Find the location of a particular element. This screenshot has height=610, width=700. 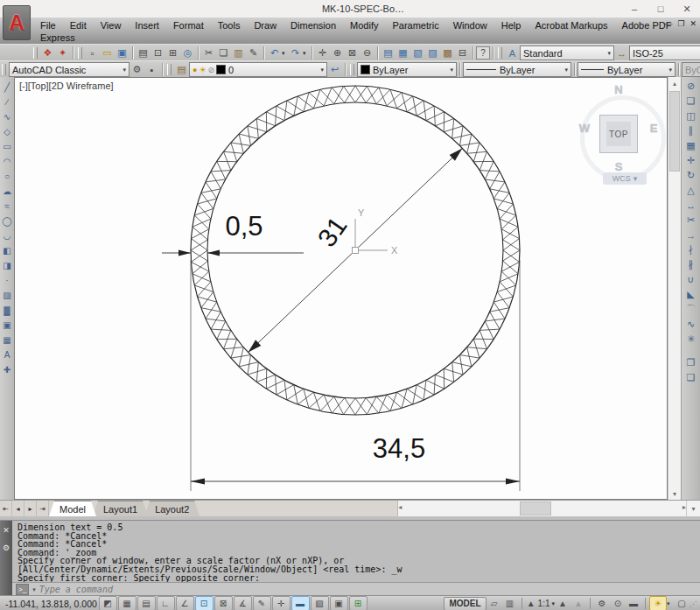

add-selected-icon: ✚ is located at coordinates (7, 369).